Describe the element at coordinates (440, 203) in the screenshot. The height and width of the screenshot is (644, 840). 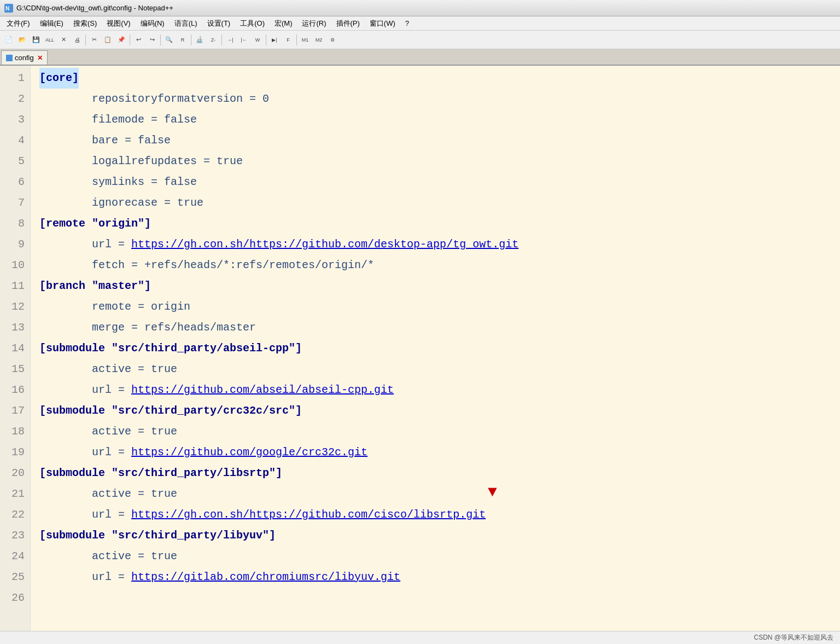
I see `code-line-7: ignorecase = true` at that location.